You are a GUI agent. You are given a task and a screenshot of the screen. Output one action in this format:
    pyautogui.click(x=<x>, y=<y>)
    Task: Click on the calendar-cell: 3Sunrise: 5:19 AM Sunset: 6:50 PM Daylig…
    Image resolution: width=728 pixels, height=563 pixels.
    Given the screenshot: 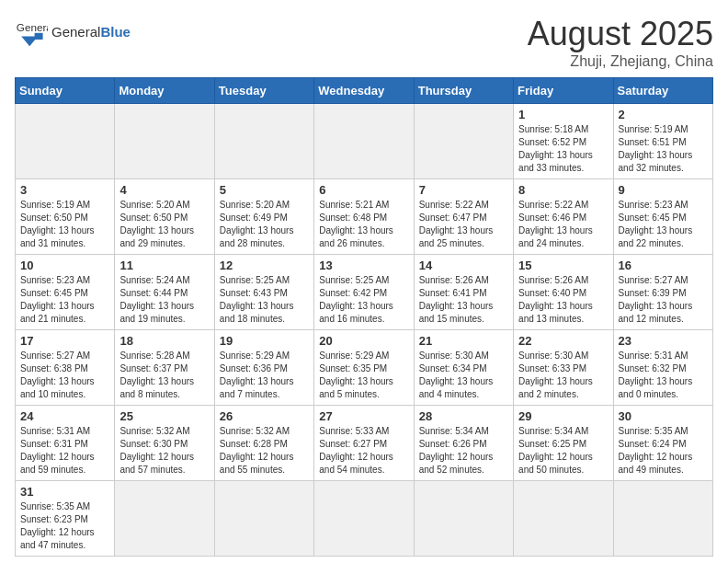 What is the action you would take?
    pyautogui.click(x=65, y=217)
    